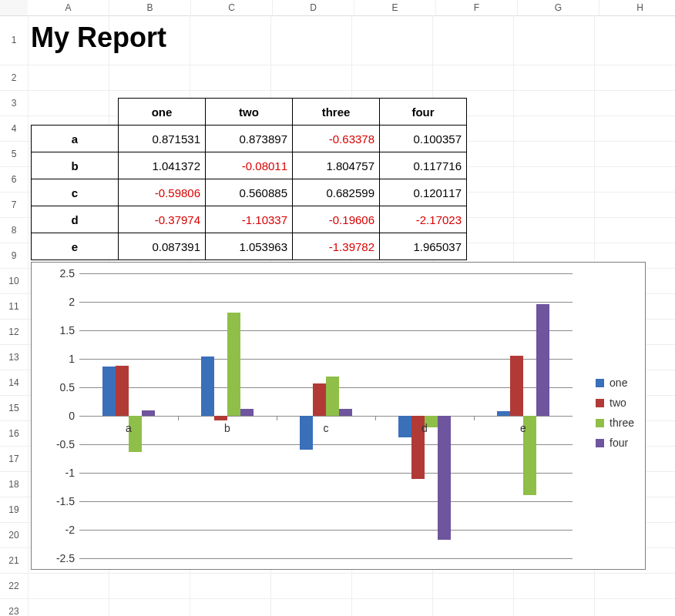 This screenshot has height=616, width=675. What do you see at coordinates (336, 112) in the screenshot?
I see `table-col-header: three` at bounding box center [336, 112].